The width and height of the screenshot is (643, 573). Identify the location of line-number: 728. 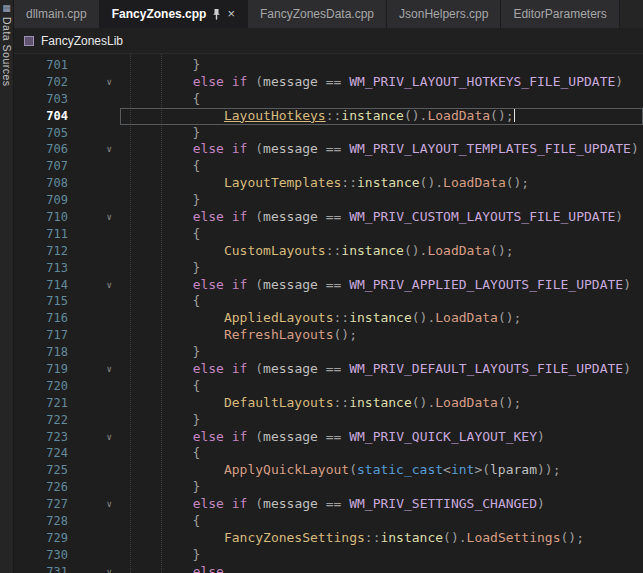
(46, 522).